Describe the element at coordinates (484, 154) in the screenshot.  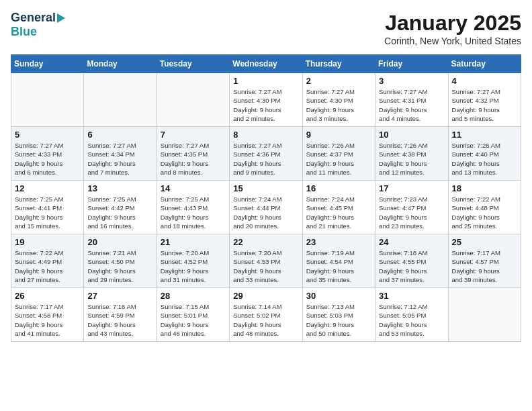
I see `calendar-cell: 11Sunrise: 7:26 AM Sunset: 4:40 PM Dayli…` at that location.